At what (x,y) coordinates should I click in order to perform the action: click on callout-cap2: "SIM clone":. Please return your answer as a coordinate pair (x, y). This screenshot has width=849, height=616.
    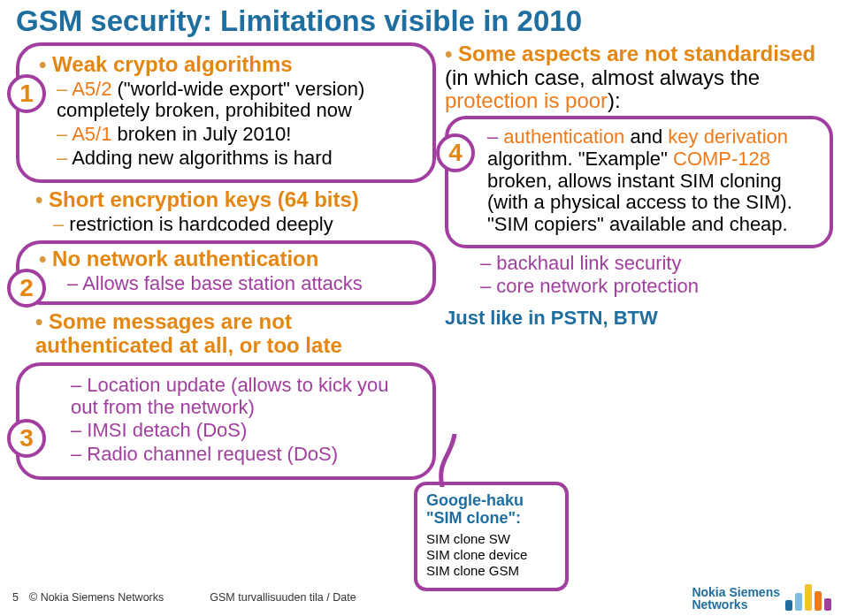
    Looking at the image, I should click on (492, 519).